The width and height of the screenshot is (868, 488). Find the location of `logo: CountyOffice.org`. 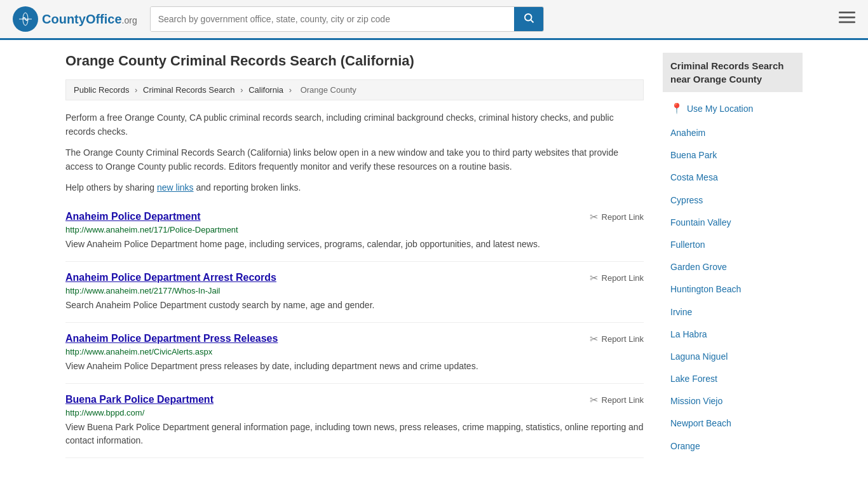

logo: CountyOffice.org is located at coordinates (75, 19).